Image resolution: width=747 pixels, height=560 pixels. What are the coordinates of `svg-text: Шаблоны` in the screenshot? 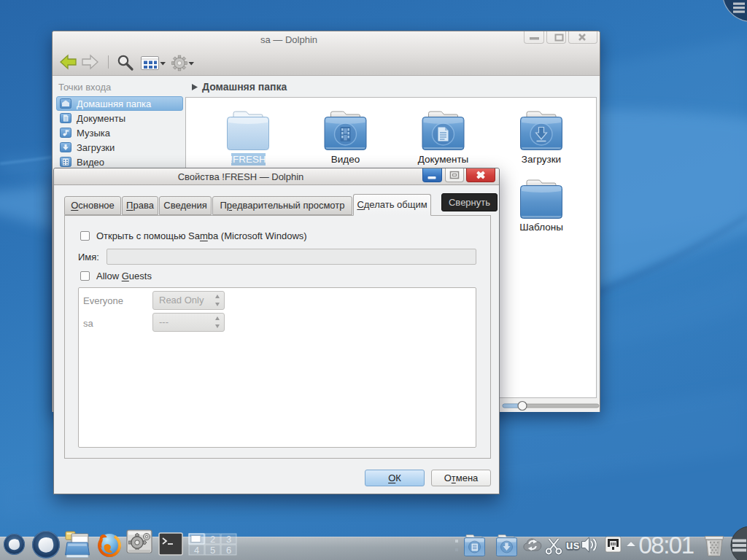 It's located at (541, 228).